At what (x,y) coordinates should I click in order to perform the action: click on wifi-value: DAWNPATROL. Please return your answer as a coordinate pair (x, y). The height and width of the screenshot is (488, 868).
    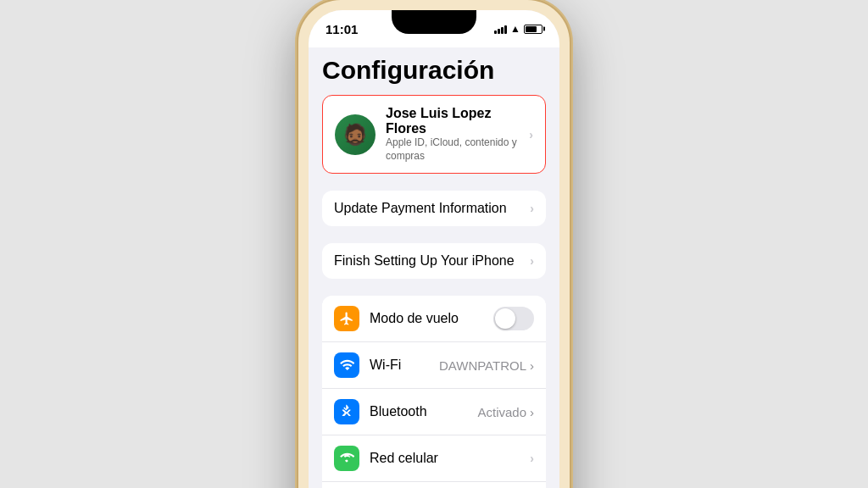
    Looking at the image, I should click on (483, 366).